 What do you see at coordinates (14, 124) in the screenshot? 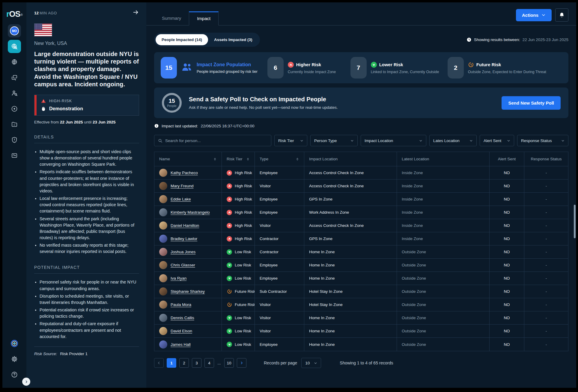
I see `sidebar-item-files` at bounding box center [14, 124].